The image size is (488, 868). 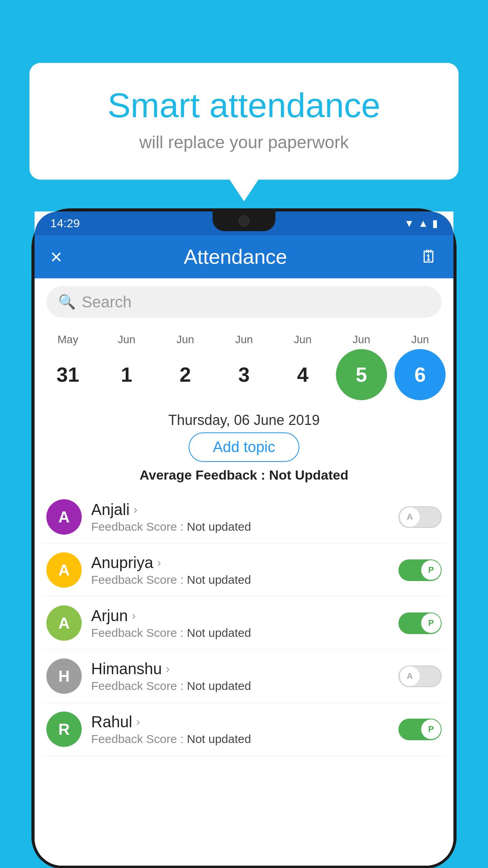 I want to click on month-jun-2: Jun, so click(x=185, y=340).